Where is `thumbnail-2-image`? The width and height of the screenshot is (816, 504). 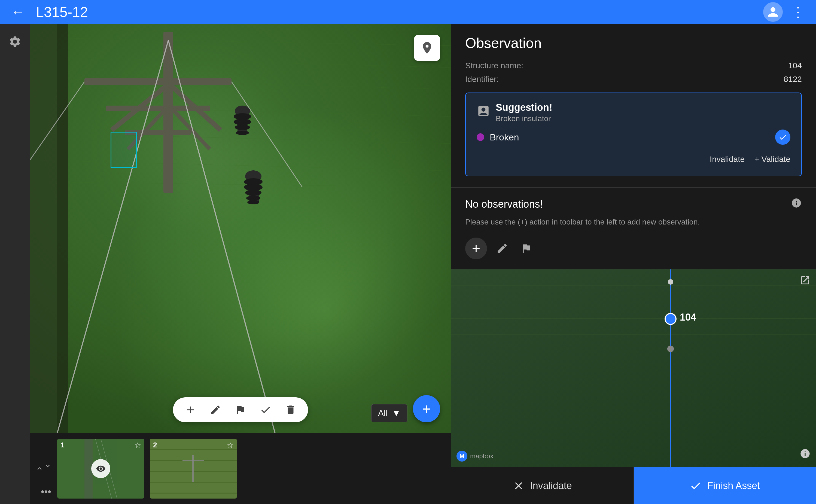 thumbnail-2-image is located at coordinates (193, 469).